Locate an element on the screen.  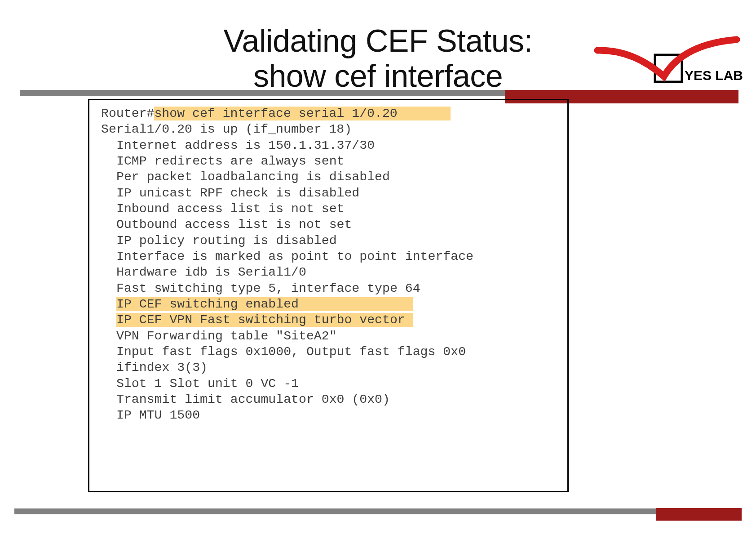
output-line: Internet address is 150.1.31.37/30 is located at coordinates (328, 146).